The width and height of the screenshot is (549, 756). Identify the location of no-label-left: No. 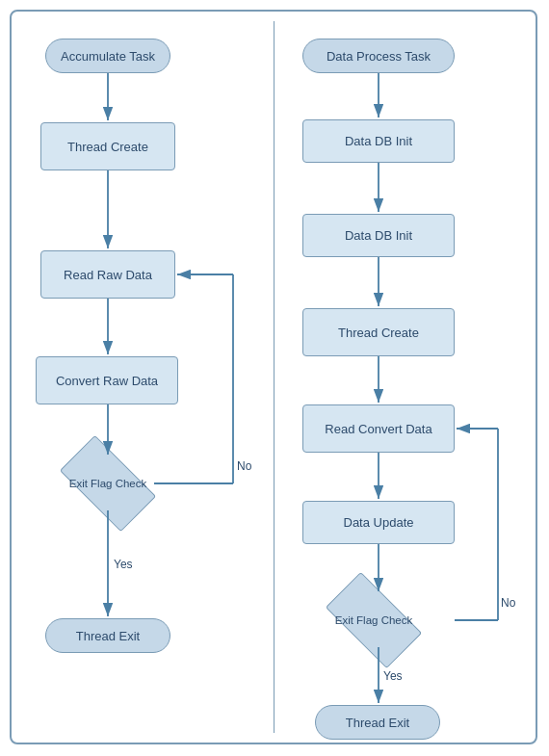
(245, 466).